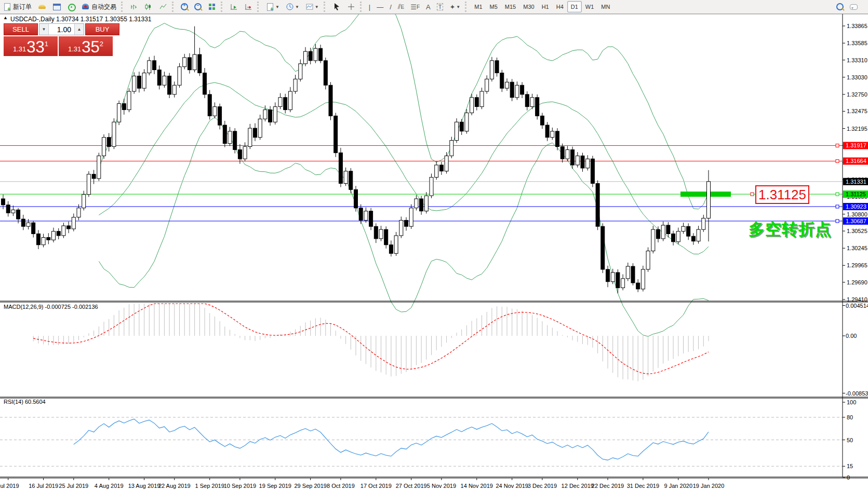 The height and width of the screenshot is (491, 868). What do you see at coordinates (370, 7) in the screenshot?
I see `vertical-line-button: |` at bounding box center [370, 7].